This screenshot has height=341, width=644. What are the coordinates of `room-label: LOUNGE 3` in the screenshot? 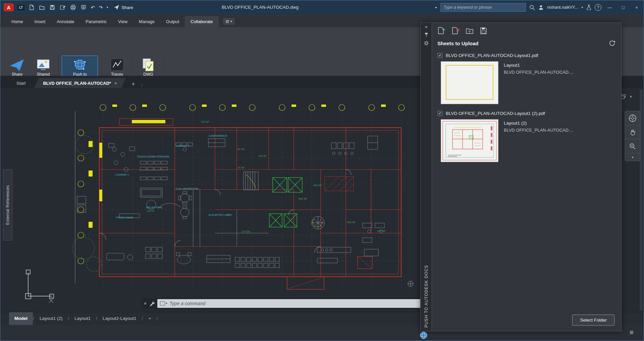 It's located at (182, 146).